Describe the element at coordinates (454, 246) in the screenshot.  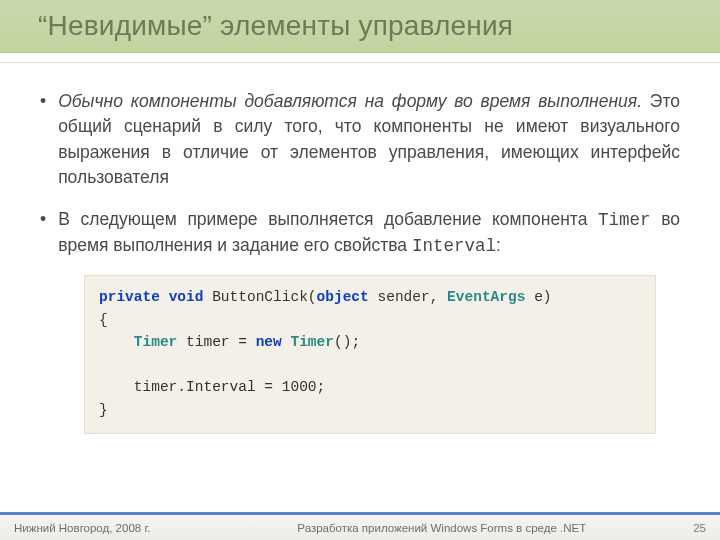
I see `inline-code-interval: Interval` at that location.